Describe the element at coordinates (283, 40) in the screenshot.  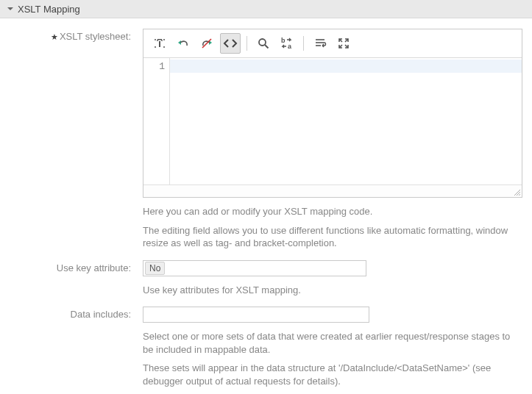
I see `svg-text: b` at that location.